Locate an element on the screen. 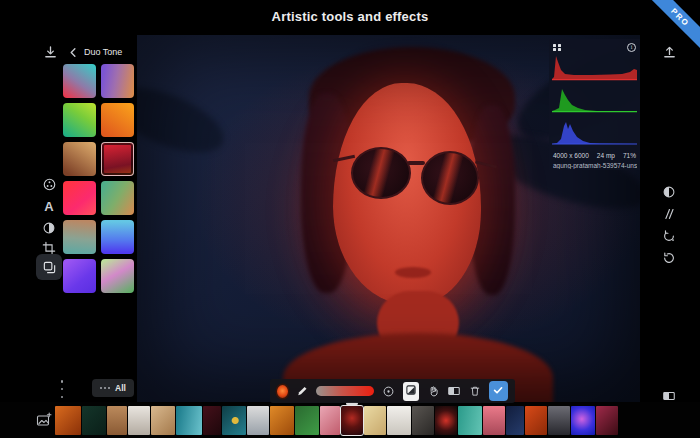 This screenshot has height=438, width=700. filmstrip-thumb-gray-person is located at coordinates (423, 420).